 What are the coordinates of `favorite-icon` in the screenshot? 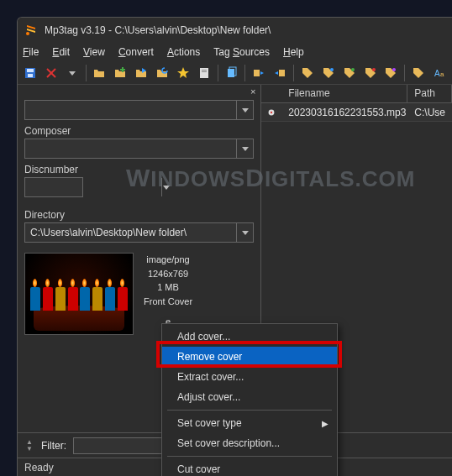 It's located at (183, 73).